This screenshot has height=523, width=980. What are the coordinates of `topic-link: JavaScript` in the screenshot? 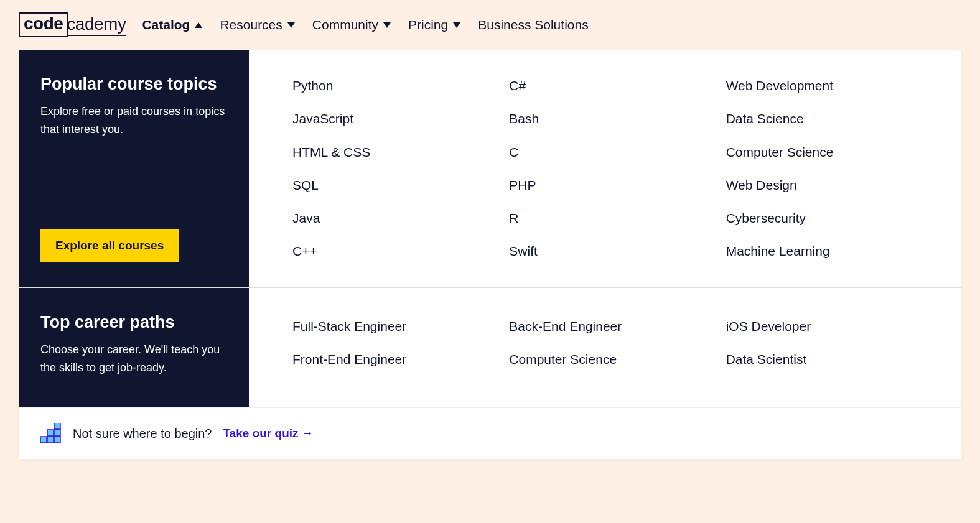 It's located at (398, 118).